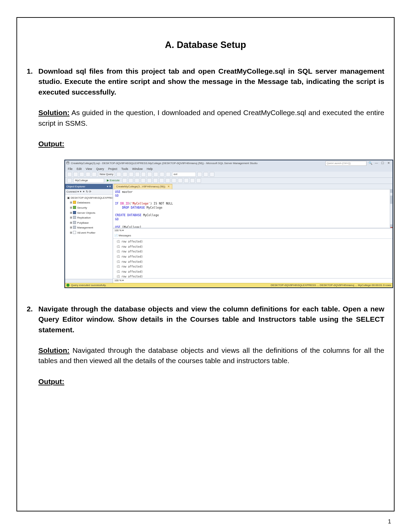  I want to click on messages-zoom: 100 % ▾, so click(253, 281).